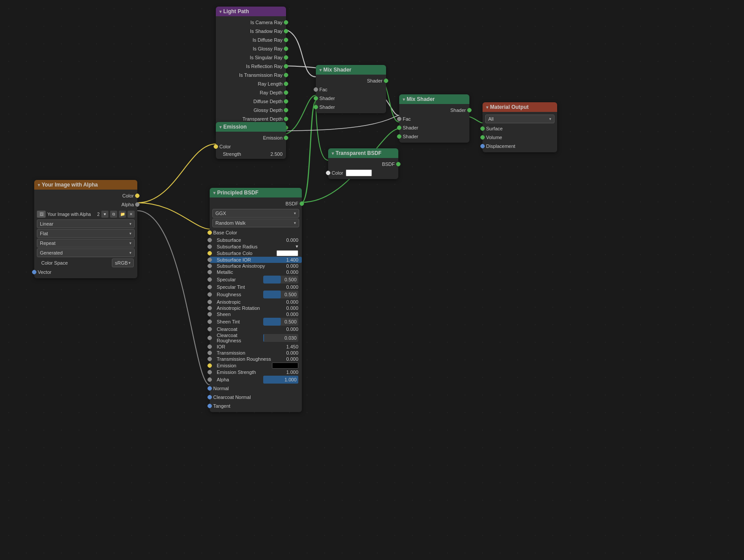  I want to click on socket-glossy-depth, so click(286, 110).